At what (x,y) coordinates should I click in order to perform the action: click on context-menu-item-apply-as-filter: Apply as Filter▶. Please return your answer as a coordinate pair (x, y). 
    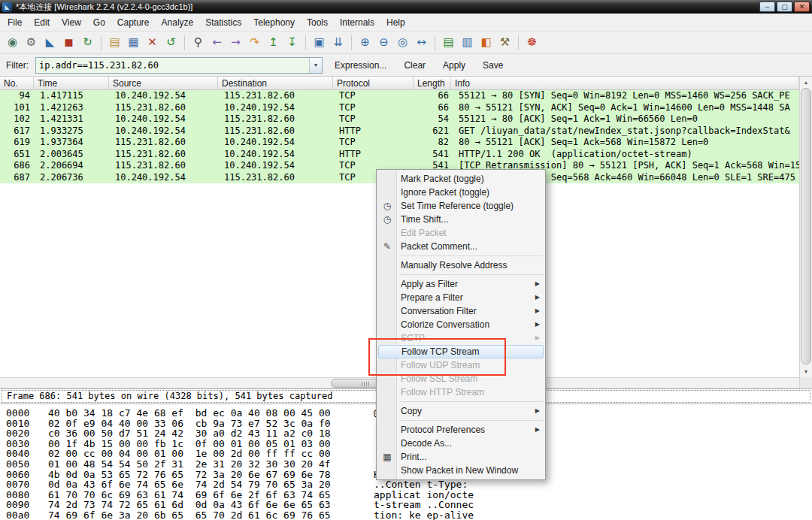
    Looking at the image, I should click on (461, 284).